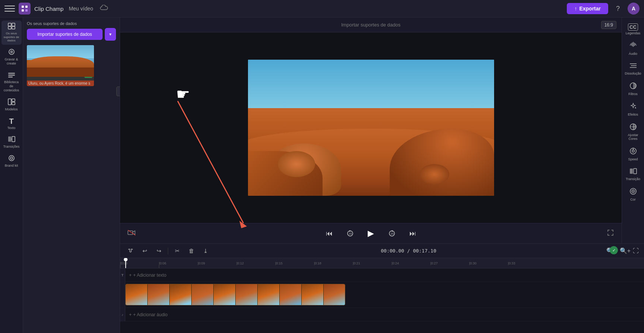 This screenshot has height=333, width=644. Describe the element at coordinates (12, 142) in the screenshot. I see `sidebar-item-transitions: Transições` at that location.